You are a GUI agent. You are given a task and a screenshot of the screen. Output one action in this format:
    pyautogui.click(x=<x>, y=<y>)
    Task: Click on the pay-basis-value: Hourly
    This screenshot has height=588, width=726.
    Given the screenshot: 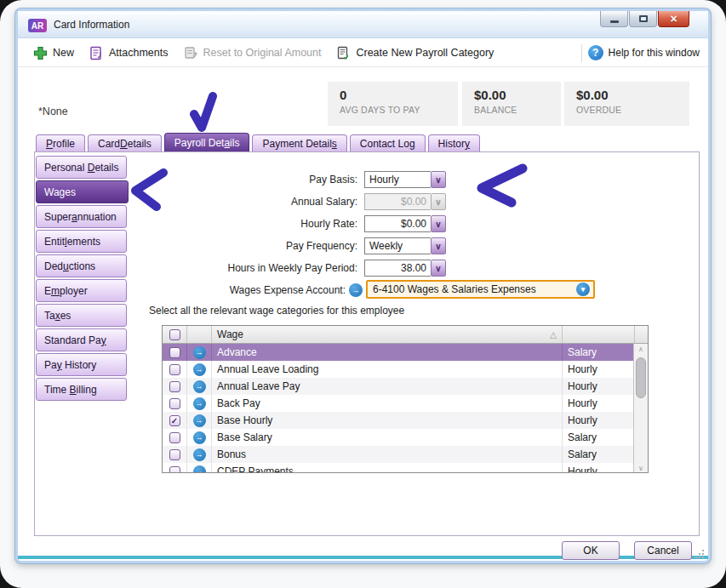 What is the action you would take?
    pyautogui.click(x=397, y=180)
    